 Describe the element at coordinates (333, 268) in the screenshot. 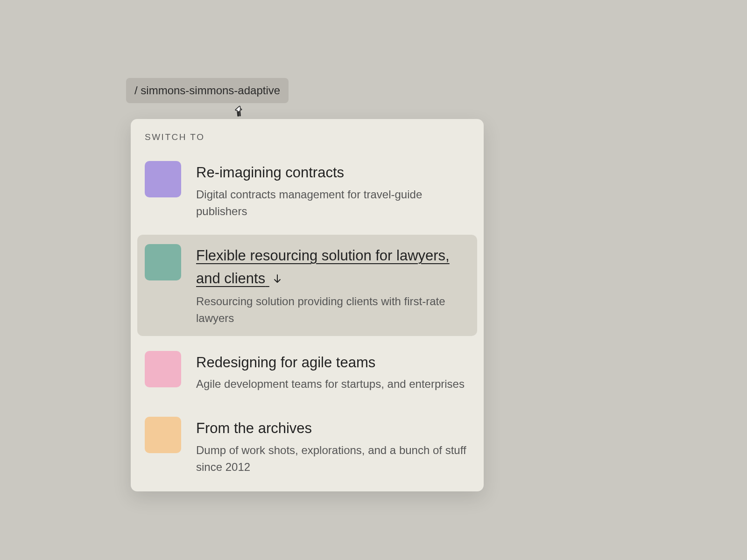

I see `item-title: Flexible resourcing solution for lawyers…` at that location.